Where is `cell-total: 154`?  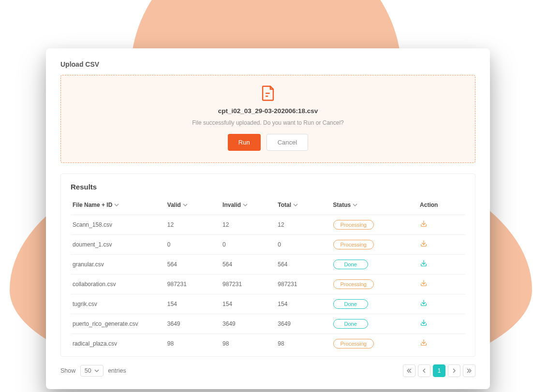
cell-total: 154 is located at coordinates (303, 304).